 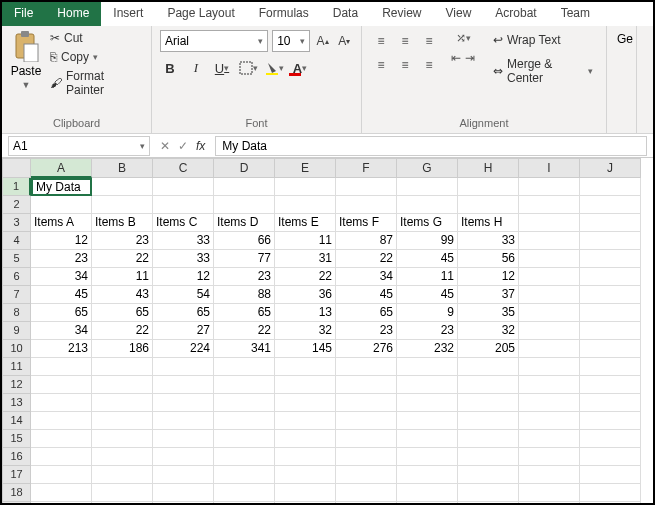 What do you see at coordinates (402, 14) in the screenshot?
I see `tab-review: Review` at bounding box center [402, 14].